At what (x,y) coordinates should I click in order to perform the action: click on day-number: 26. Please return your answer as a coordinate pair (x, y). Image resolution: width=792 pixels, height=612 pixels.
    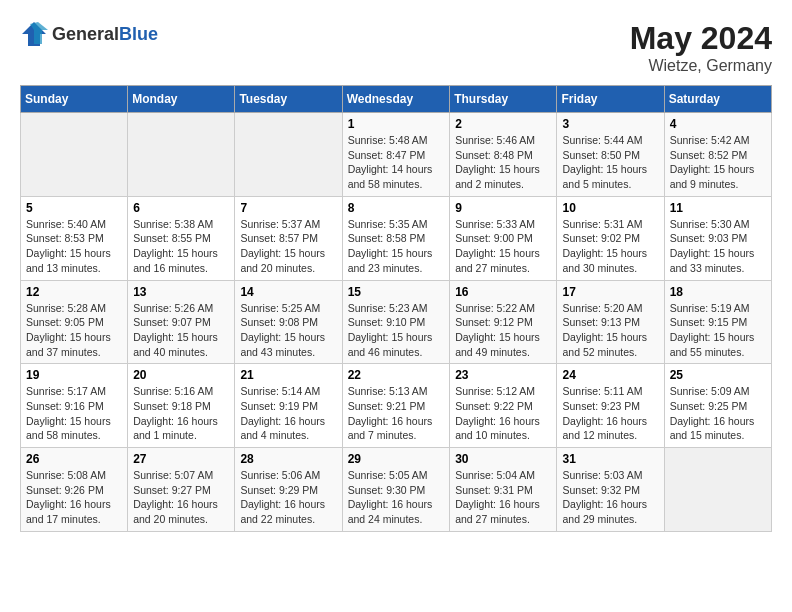
    Looking at the image, I should click on (74, 459).